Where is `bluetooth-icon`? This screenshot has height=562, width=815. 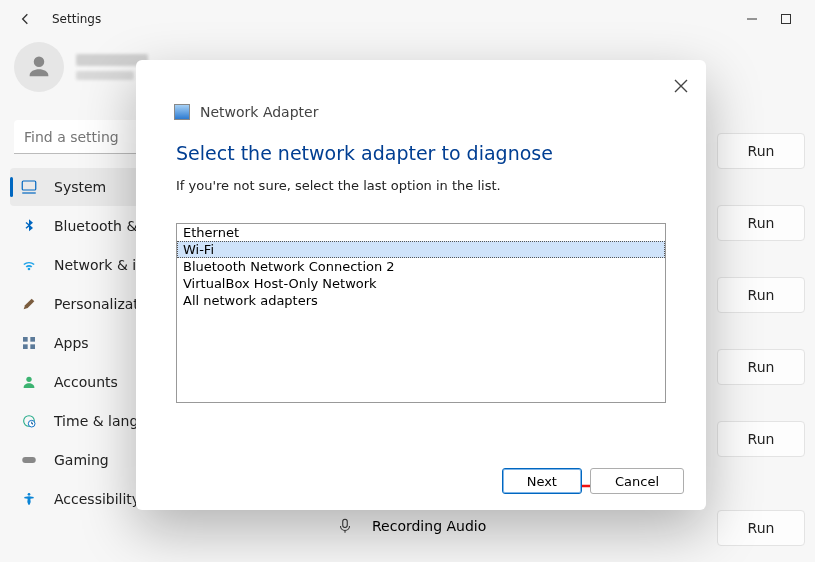 bluetooth-icon is located at coordinates (29, 226).